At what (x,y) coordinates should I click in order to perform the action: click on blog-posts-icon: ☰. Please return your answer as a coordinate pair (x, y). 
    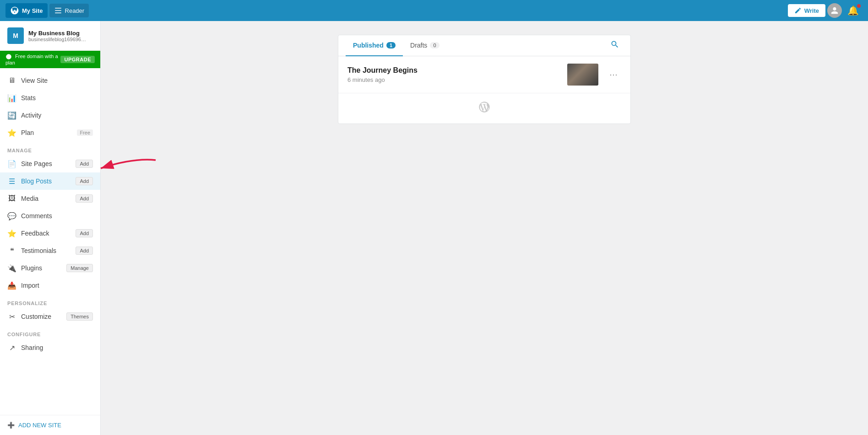
    Looking at the image, I should click on (12, 181).